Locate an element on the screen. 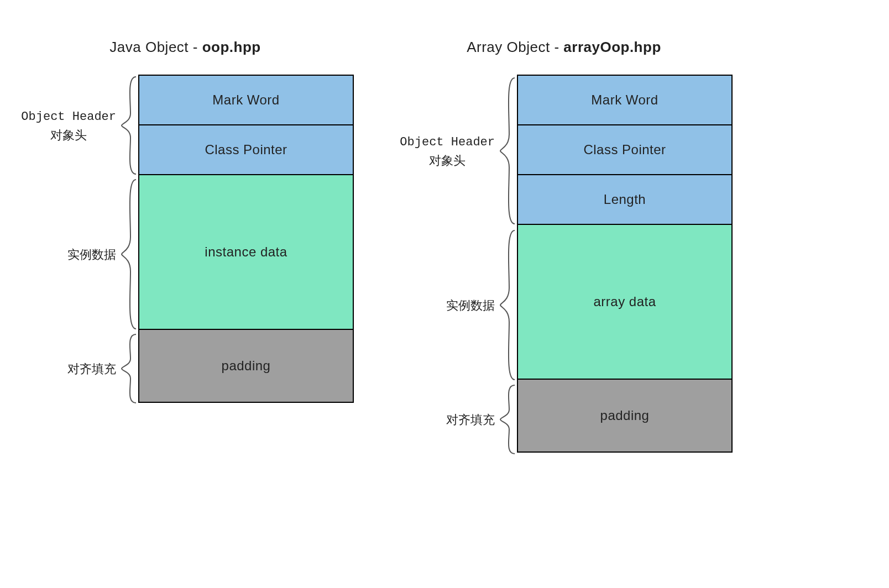 Image resolution: width=889 pixels, height=588 pixels. label-instance-data: 实例数据 is located at coordinates (103, 254).